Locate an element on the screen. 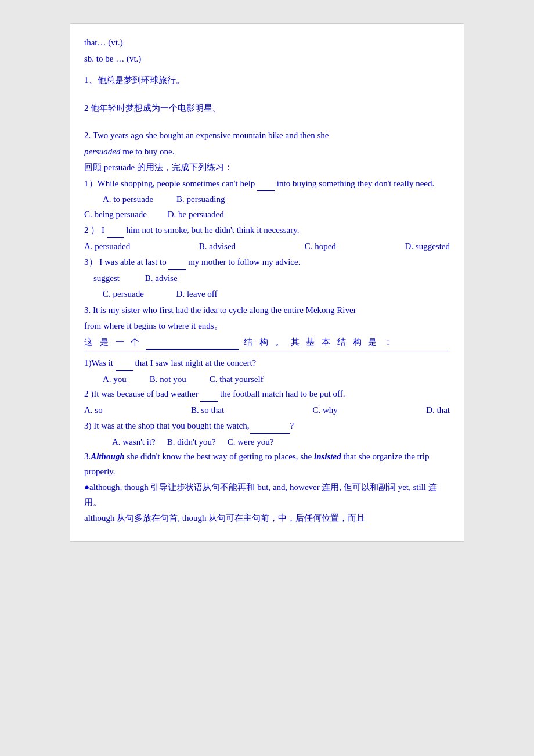  ex1-text: 1）While shopping, people sometimes can't… is located at coordinates (267, 184).